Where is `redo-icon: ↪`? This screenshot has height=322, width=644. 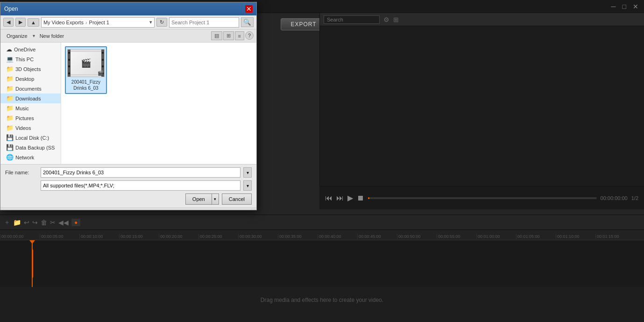 redo-icon: ↪ is located at coordinates (35, 222).